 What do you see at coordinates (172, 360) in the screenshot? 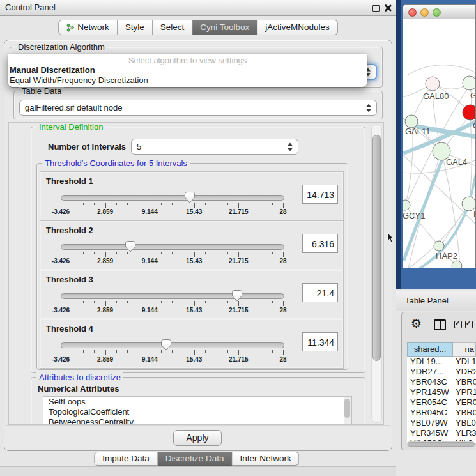
I see `slider-scale-labels: -3.4262.8599.14415.4321.71528` at bounding box center [172, 360].